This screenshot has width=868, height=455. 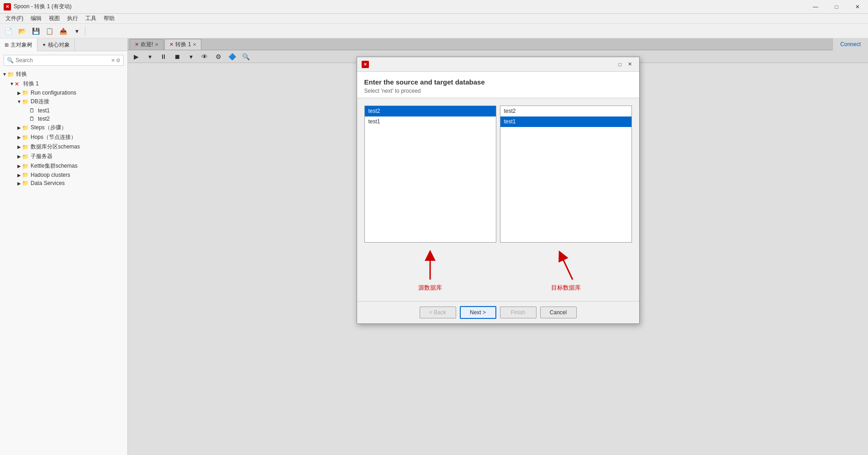 I want to click on menu-tools: 工具, so click(x=91, y=18).